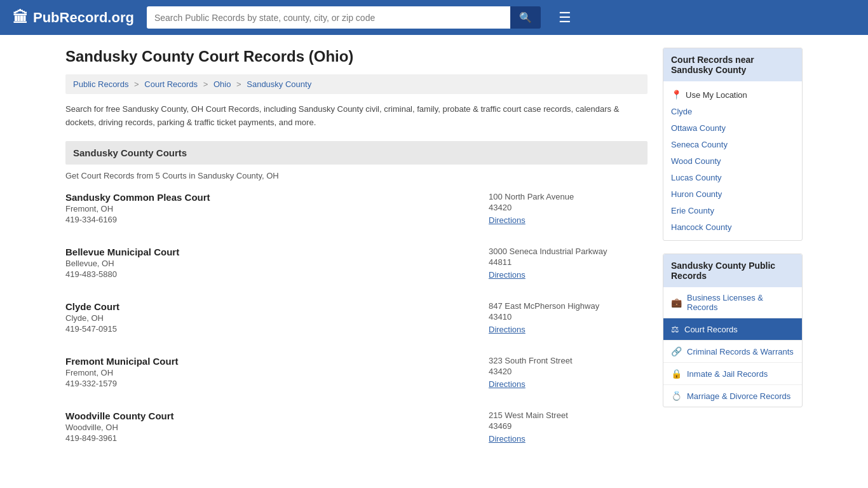 The image size is (868, 488). I want to click on court-name: Woodville County Court, so click(277, 416).